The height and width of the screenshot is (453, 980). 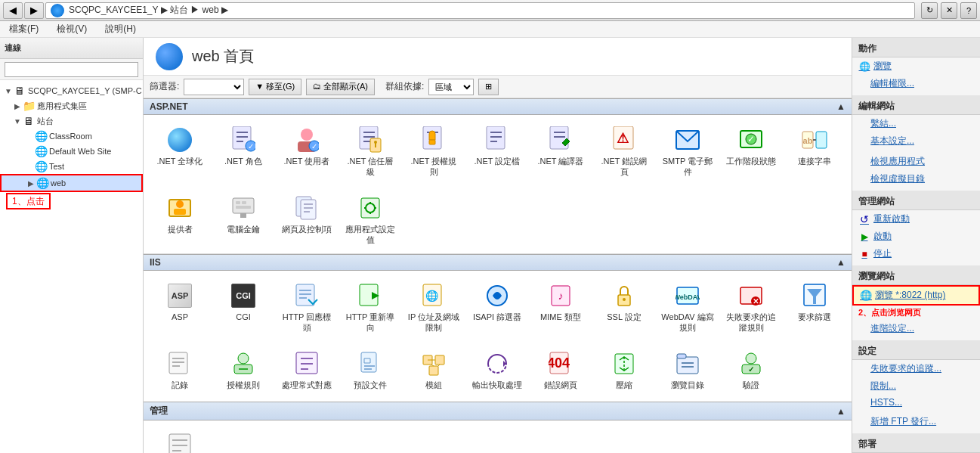 I want to click on icon-net-authz: .NET 授權規則, so click(x=434, y=152).